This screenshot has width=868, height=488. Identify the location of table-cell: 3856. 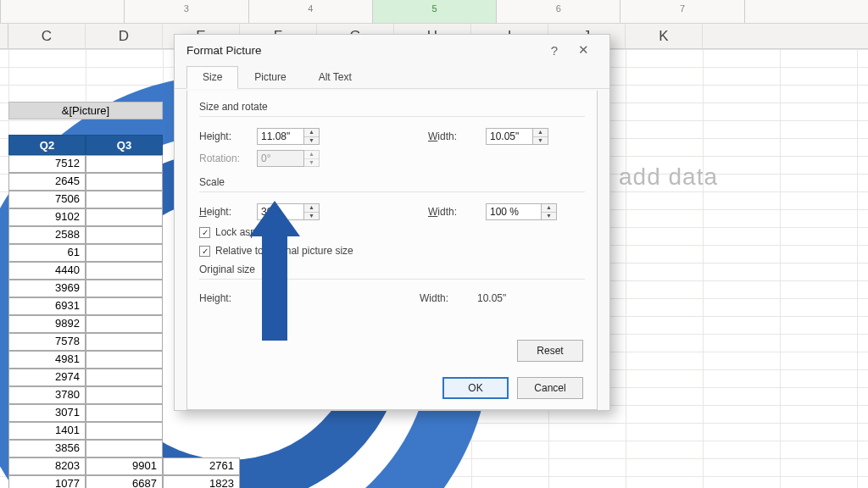
(47, 449).